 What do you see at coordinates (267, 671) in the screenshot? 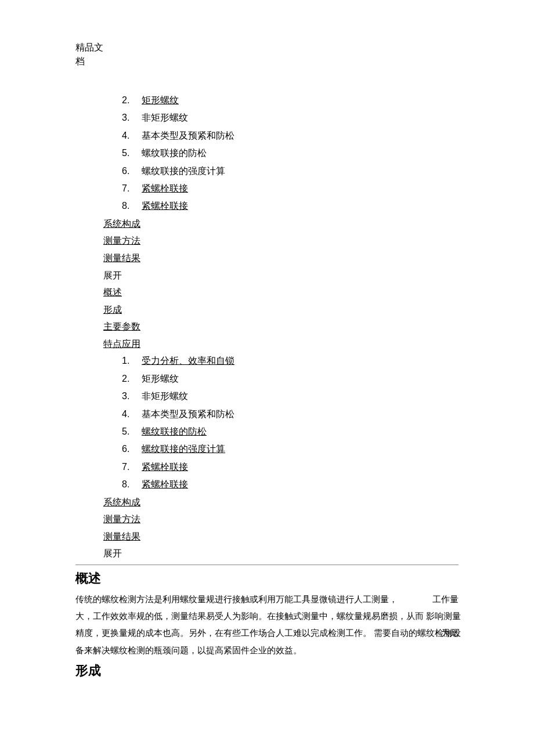
I see `section-heading-formation: 形成` at bounding box center [267, 671].